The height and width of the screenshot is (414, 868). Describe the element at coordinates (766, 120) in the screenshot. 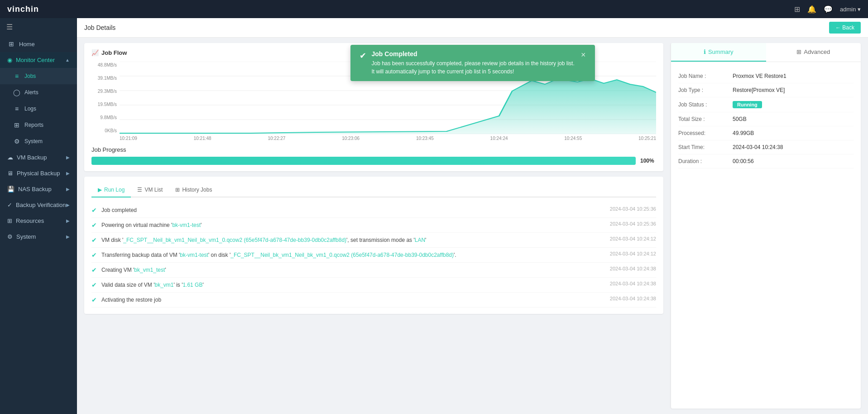

I see `info-row-total-size: Total Size : 50GB` at that location.